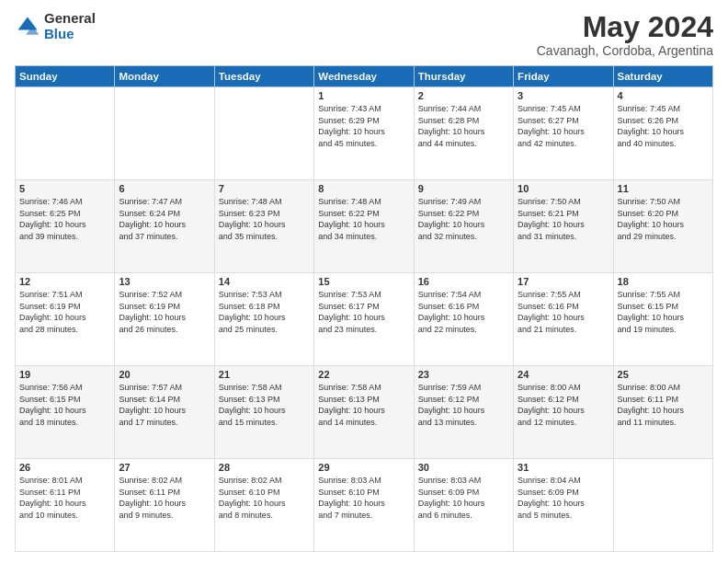  I want to click on calendar-cell: 7Sunrise: 7:48 AMSunset: 6:23 PMDaylight…, so click(264, 226).